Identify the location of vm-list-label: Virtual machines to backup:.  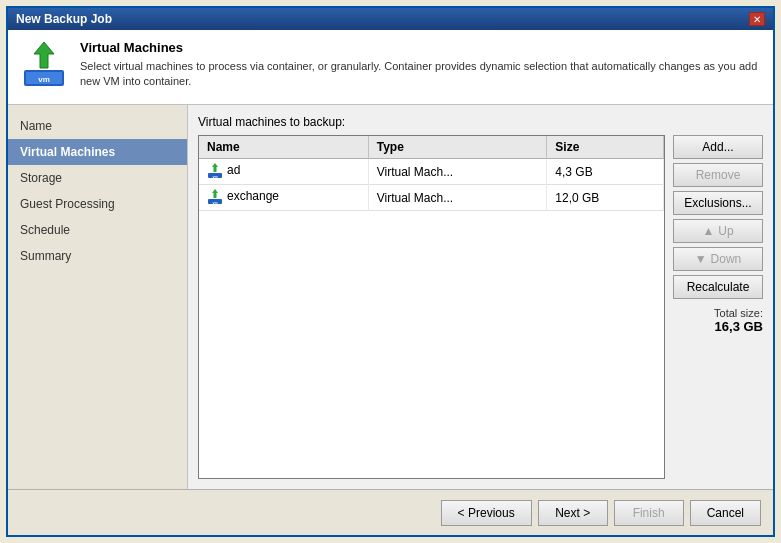
(480, 122).